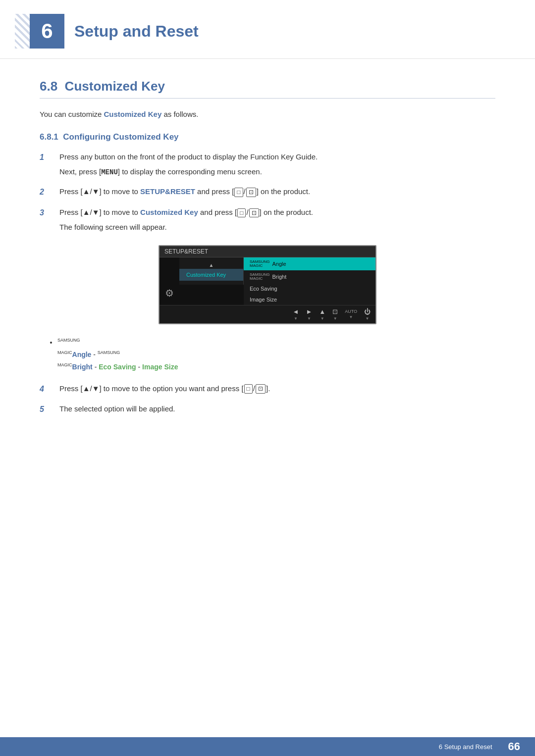 Image resolution: width=535 pixels, height=756 pixels. I want to click on option-bullet-item: SAMSUNGMAGICAngle - SAMSUNGMAGICBright -…, so click(276, 355).